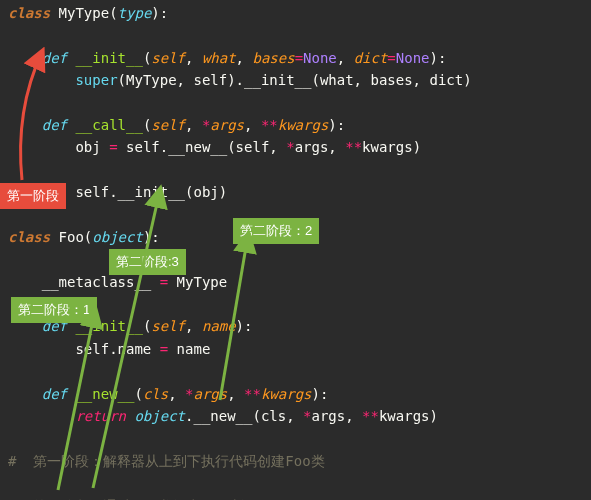 The width and height of the screenshot is (591, 500). I want to click on obj: obj, so click(92, 147).